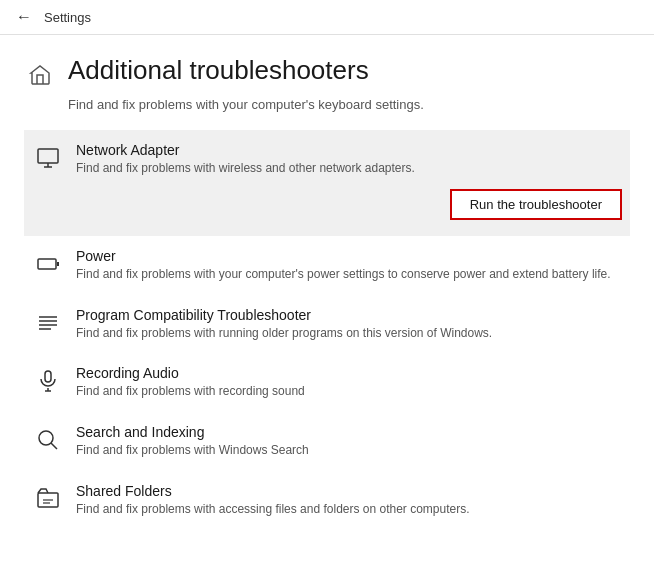  Describe the element at coordinates (48, 499) in the screenshot. I see `folder-icon` at that location.